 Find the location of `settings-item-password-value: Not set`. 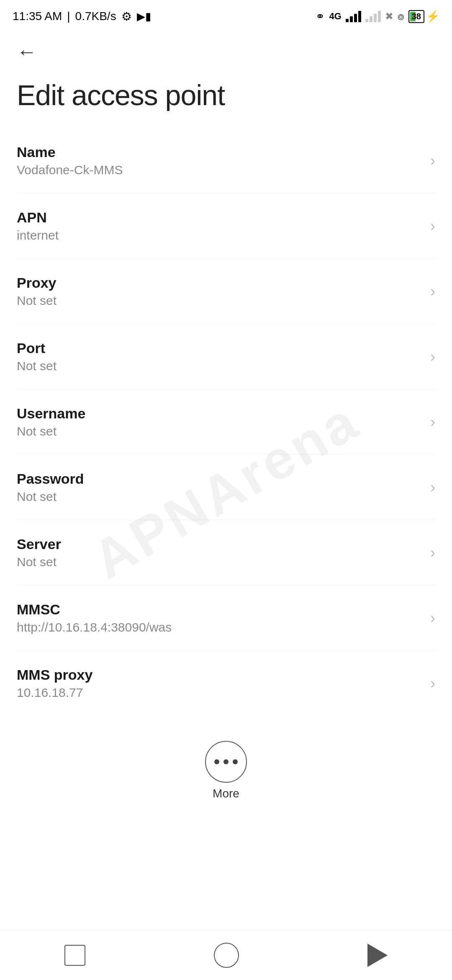

settings-item-password-value: Not set is located at coordinates (219, 497).